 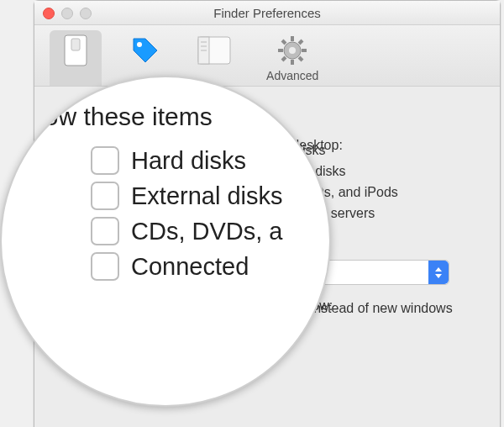 I want to click on window-title: Finder Preferences, so click(x=267, y=13).